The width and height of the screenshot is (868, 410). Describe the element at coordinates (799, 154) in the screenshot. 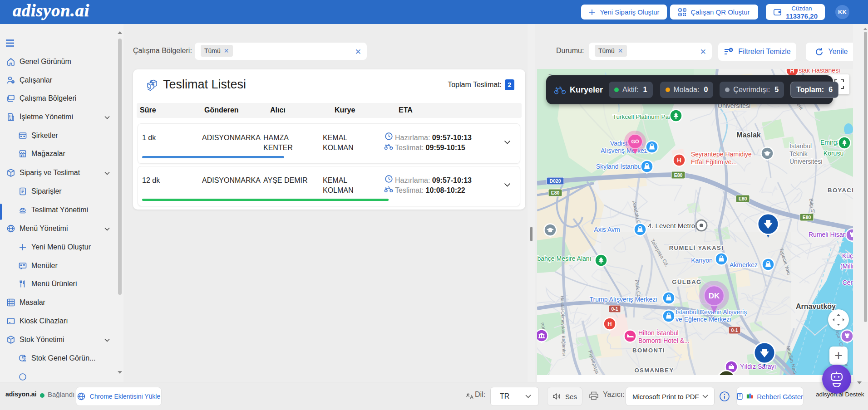

I see `svg-text: Teknik` at that location.